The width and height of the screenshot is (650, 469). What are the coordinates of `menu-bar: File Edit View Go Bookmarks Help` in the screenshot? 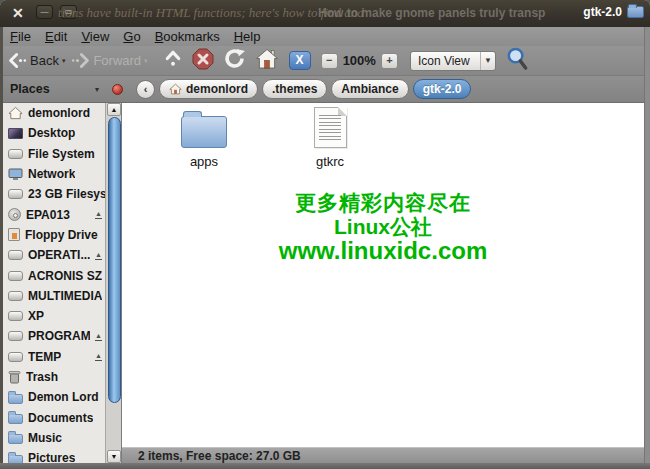 It's located at (325, 36).